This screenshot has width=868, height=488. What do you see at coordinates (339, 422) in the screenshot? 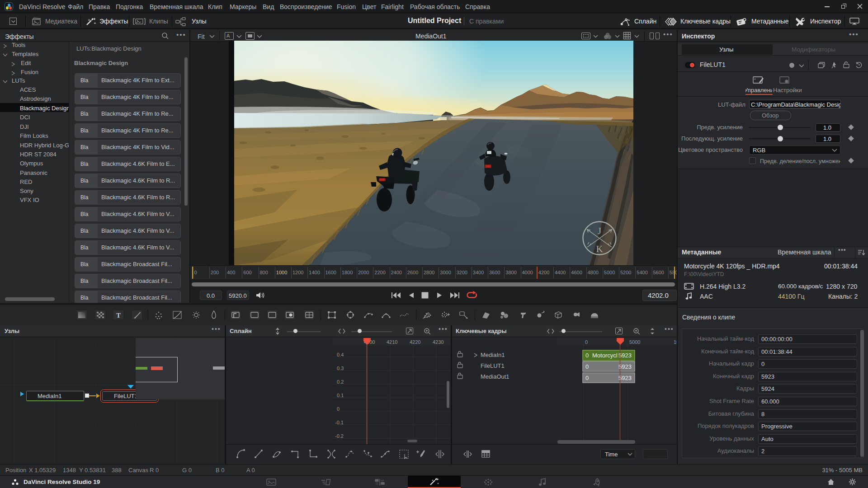
I see `svg-text: -0.1` at bounding box center [339, 422].